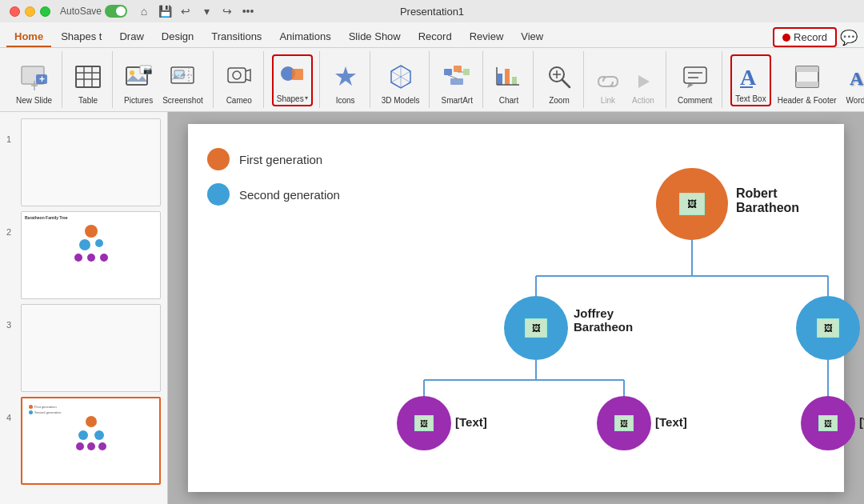 Image resolution: width=864 pixels, height=504 pixels. What do you see at coordinates (509, 80) in the screenshot?
I see `chart-group: Chart` at bounding box center [509, 80].